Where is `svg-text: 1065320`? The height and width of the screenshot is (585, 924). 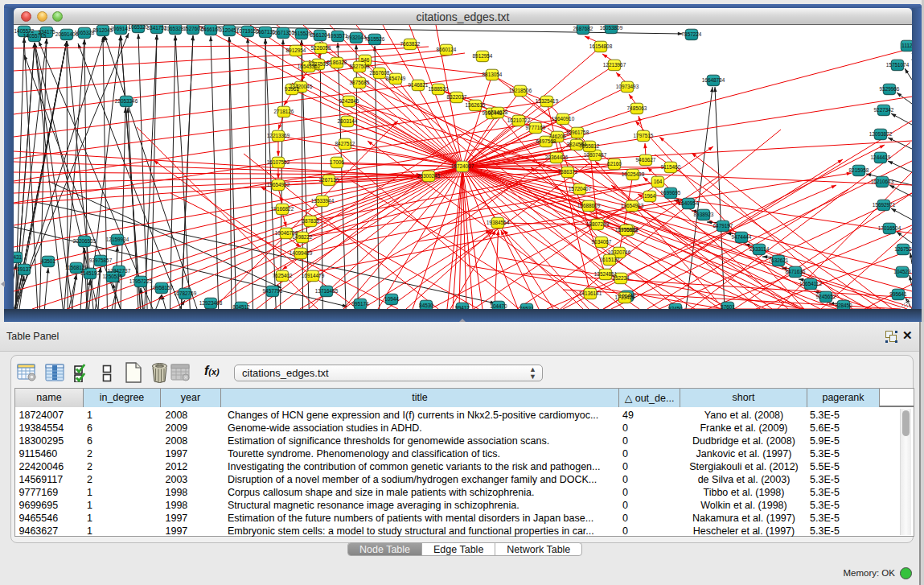 svg-text: 1065320 is located at coordinates (138, 27).